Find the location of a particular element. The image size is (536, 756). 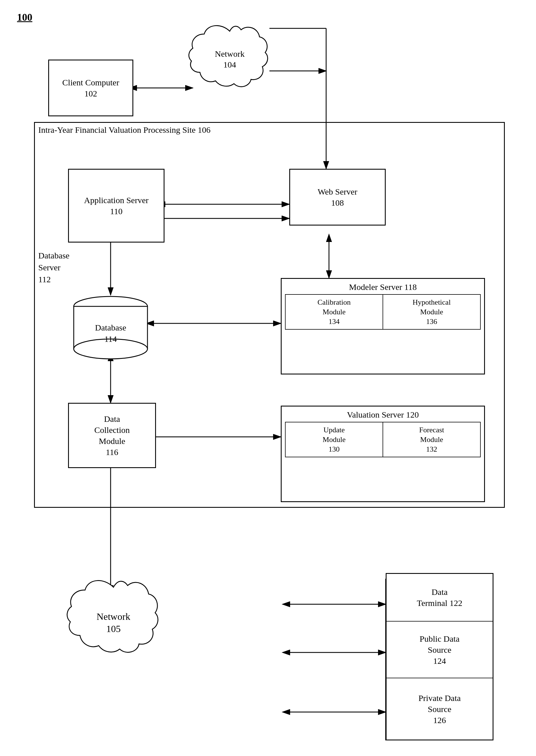

web-server-number: 108 is located at coordinates (338, 203).